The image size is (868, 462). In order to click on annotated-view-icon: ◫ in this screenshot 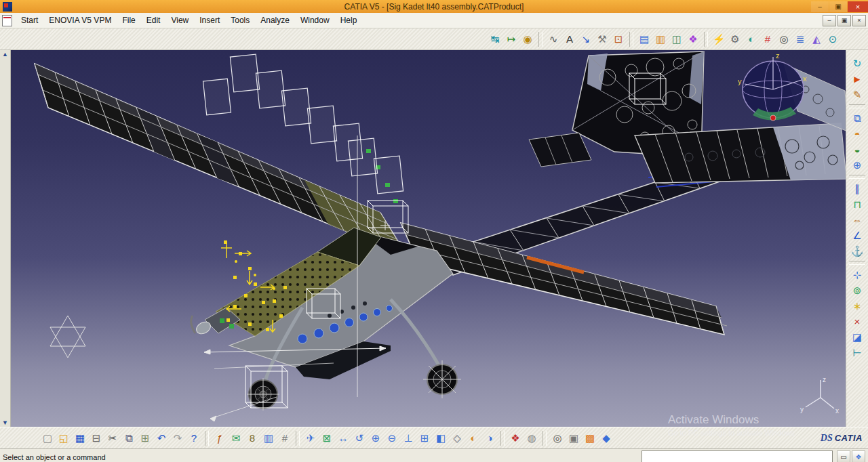, I will do `click(677, 39)`.